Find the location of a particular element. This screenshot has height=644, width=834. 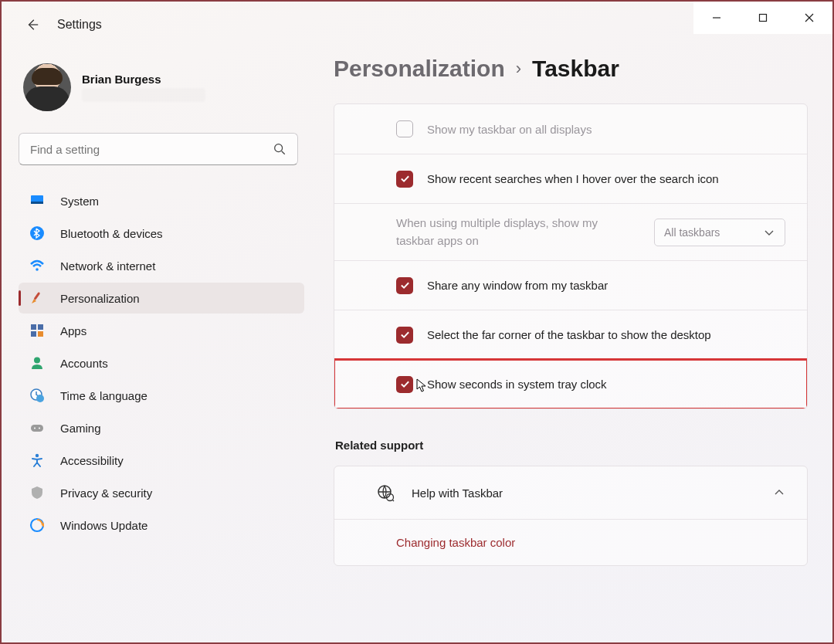

sidebar-item-label: Network & internet is located at coordinates (108, 266).